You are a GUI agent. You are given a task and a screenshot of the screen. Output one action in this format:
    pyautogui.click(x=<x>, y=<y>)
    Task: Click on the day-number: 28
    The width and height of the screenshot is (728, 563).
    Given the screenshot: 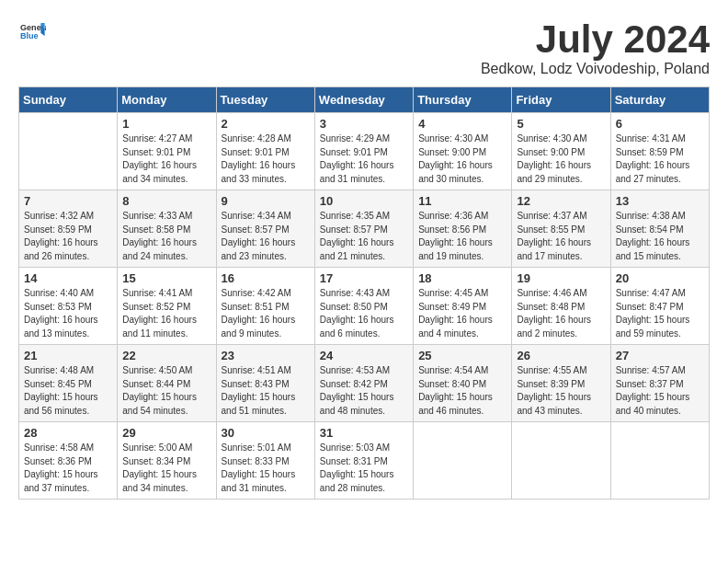 What is the action you would take?
    pyautogui.click(x=68, y=432)
    